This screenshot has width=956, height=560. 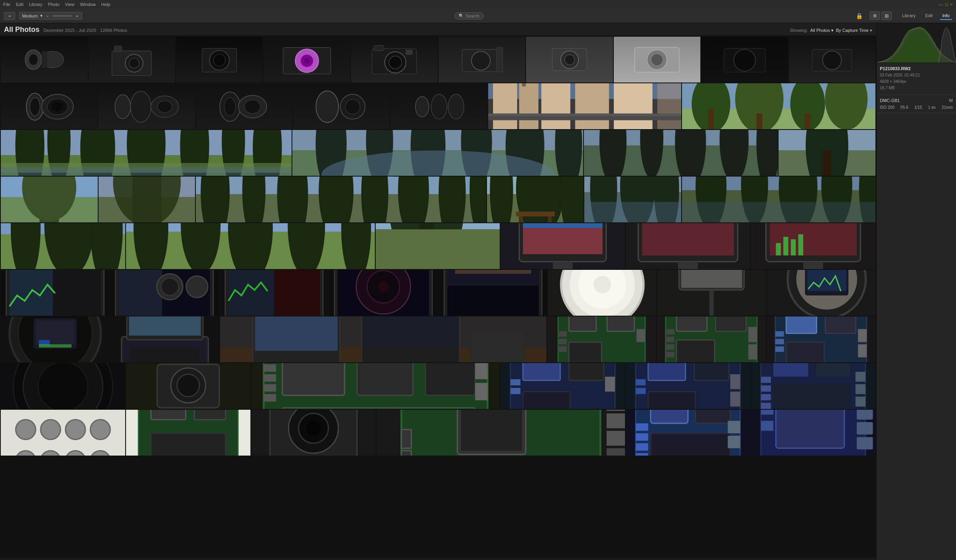 What do you see at coordinates (946, 16) in the screenshot?
I see `tab-info: Info` at bounding box center [946, 16].